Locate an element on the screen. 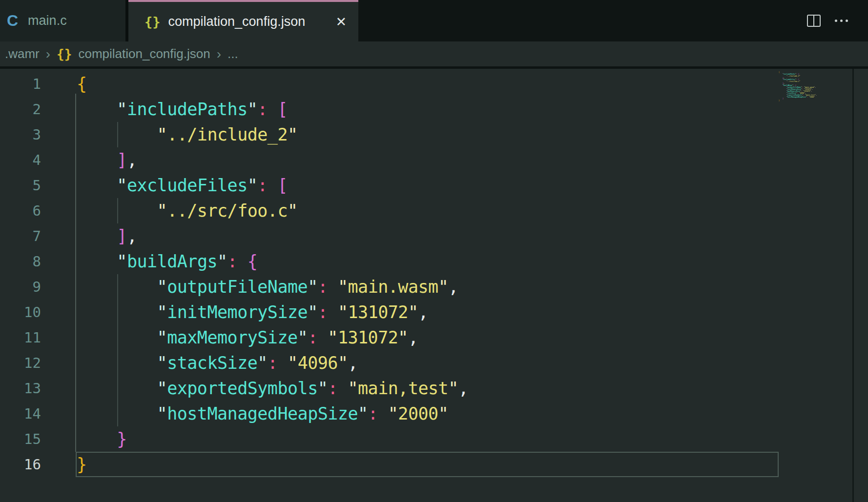 The width and height of the screenshot is (868, 502). minimap-content: { "includePaths": [ "../include_2" ], "e… is located at coordinates (782, 86).